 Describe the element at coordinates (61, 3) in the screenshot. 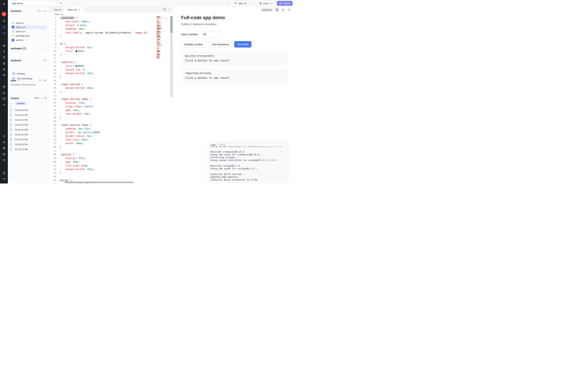

I see `undo-button: ↶` at that location.